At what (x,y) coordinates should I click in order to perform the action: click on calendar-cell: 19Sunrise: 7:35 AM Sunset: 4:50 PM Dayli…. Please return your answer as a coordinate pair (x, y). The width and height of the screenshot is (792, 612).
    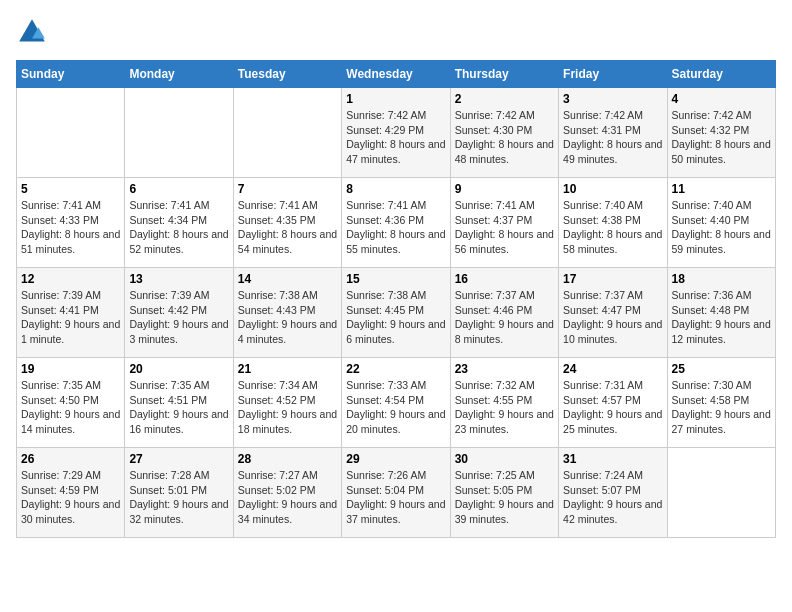
    Looking at the image, I should click on (71, 403).